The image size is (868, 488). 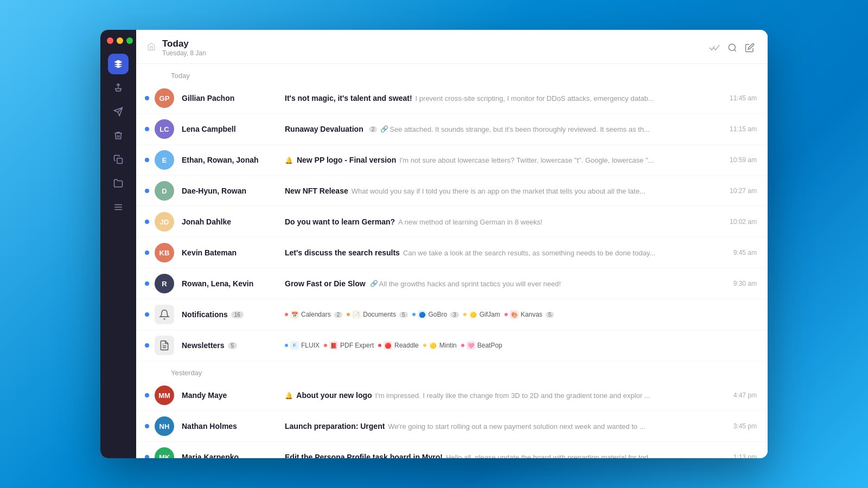 What do you see at coordinates (233, 160) in the screenshot?
I see `email-sender: Ethan, Rowan, Jonah` at bounding box center [233, 160].